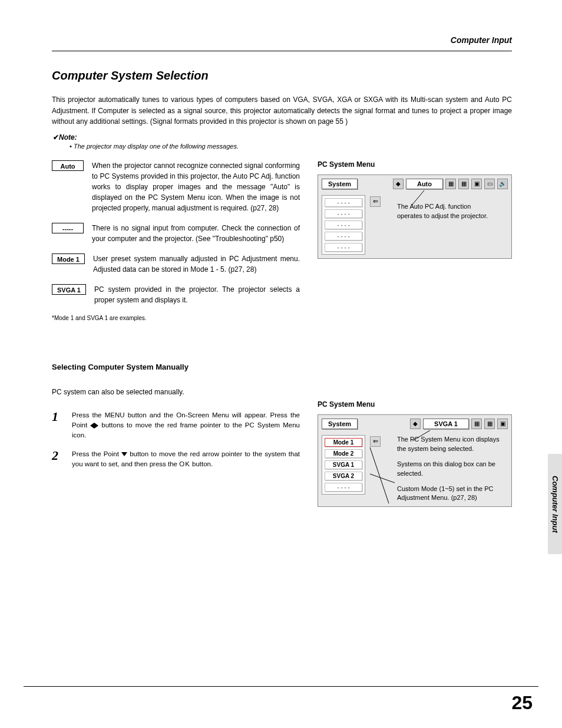 The width and height of the screenshot is (562, 728). What do you see at coordinates (415, 461) in the screenshot?
I see `menu2-box: System ◆ SVGA 1 ▦ ▦ ▣ Mode 1 Mode 2` at bounding box center [415, 461].